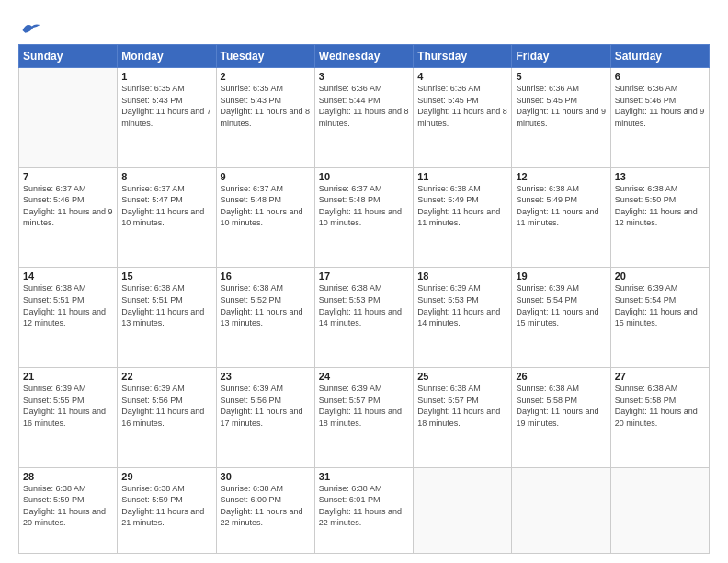 The height and width of the screenshot is (563, 728). What do you see at coordinates (68, 510) in the screenshot?
I see `calendar-cell: 28Sunrise: 6:38 AMSunset: 5:59 PMDayligh…` at bounding box center [68, 510].